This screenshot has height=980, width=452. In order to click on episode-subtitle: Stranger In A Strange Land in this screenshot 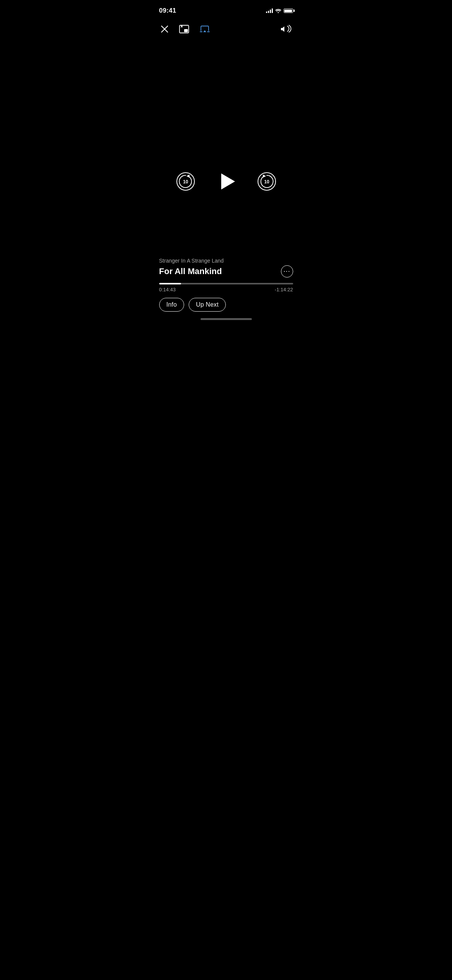, I will do `click(226, 261)`.